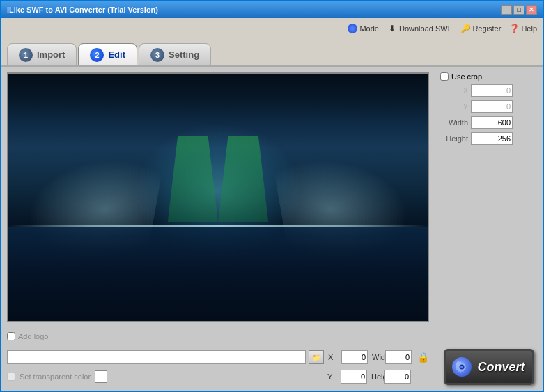 The image size is (544, 392). What do you see at coordinates (218, 357) in the screenshot?
I see `logo-path-row: 📁 X Width 🔒` at bounding box center [218, 357].